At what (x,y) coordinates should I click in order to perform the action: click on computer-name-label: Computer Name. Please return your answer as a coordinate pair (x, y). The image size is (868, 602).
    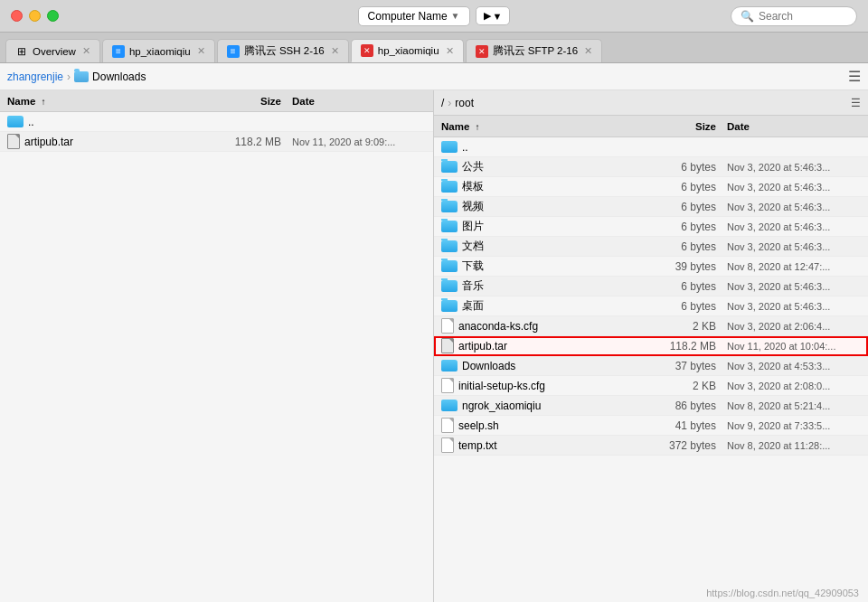
    Looking at the image, I should click on (408, 16).